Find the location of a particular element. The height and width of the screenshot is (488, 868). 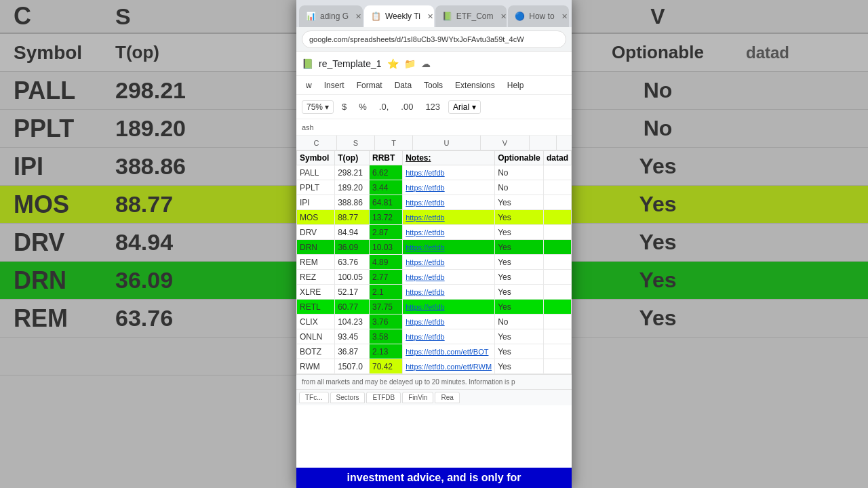

sheet-tab-finvin: FinVin is located at coordinates (418, 397).